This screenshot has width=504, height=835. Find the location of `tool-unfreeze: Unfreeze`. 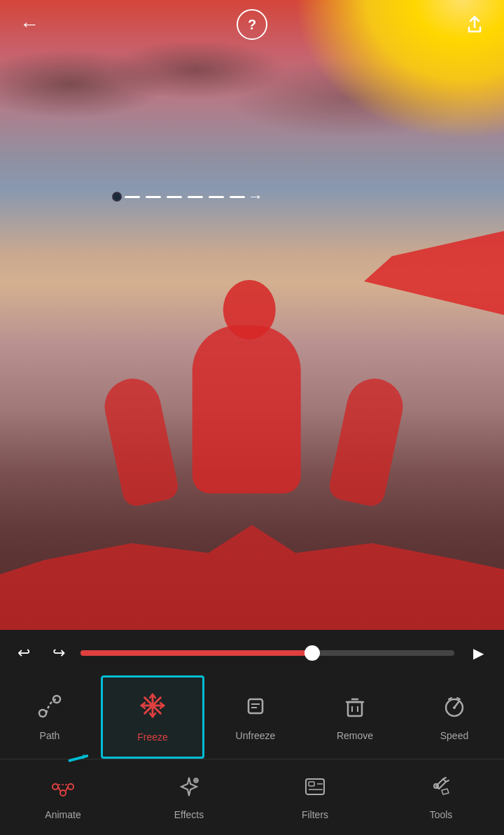

tool-unfreeze: Unfreeze is located at coordinates (255, 717).